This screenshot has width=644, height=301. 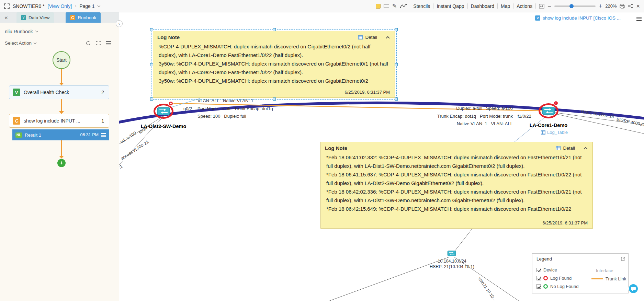 What do you see at coordinates (274, 81) in the screenshot?
I see `log-line: 3y50w: %CDP-4-DUPLEX_MISMATCH: duplex mi…` at bounding box center [274, 81].